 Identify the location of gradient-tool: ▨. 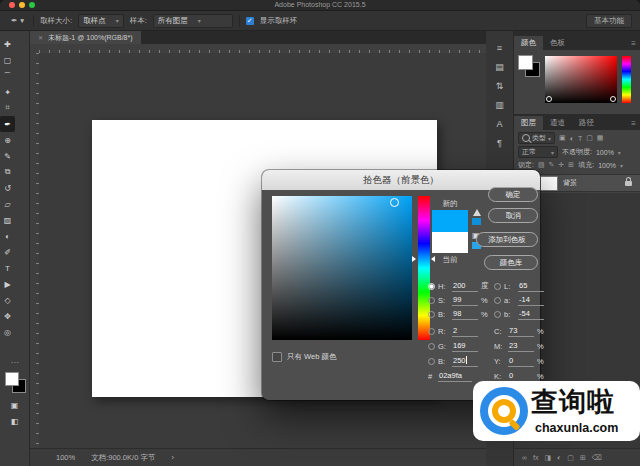
(8, 220).